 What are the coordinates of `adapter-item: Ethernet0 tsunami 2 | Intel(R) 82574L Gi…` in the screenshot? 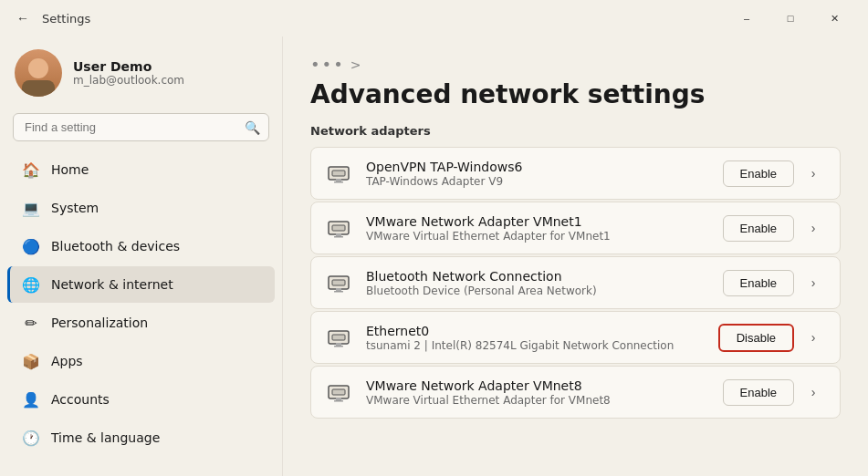 It's located at (575, 337).